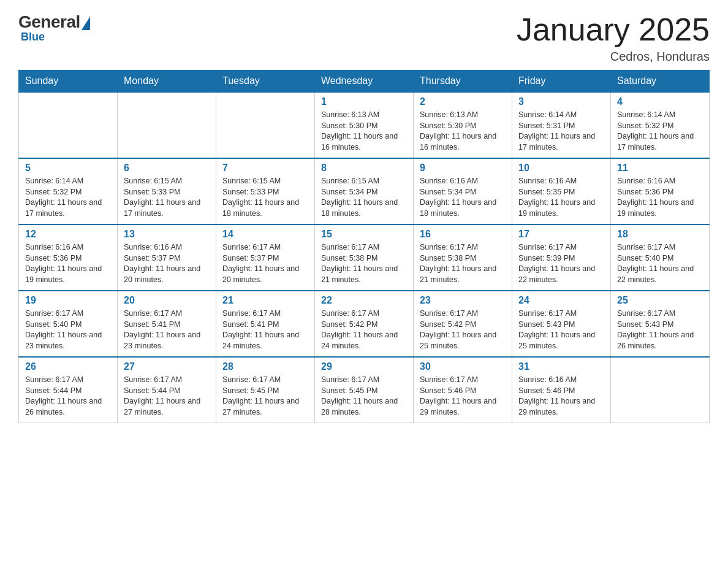 This screenshot has width=728, height=563. Describe the element at coordinates (660, 102) in the screenshot. I see `day-number: 4` at that location.